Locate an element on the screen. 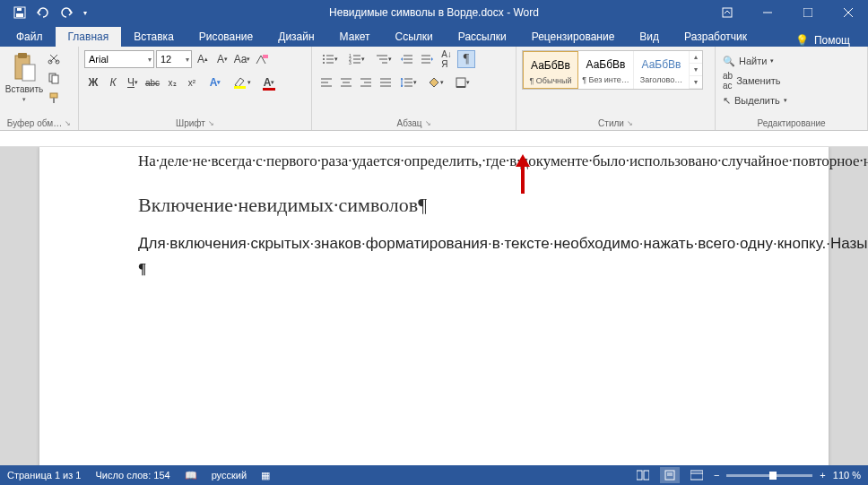 The height and width of the screenshot is (485, 868). bullets-button: ▾ is located at coordinates (330, 59).